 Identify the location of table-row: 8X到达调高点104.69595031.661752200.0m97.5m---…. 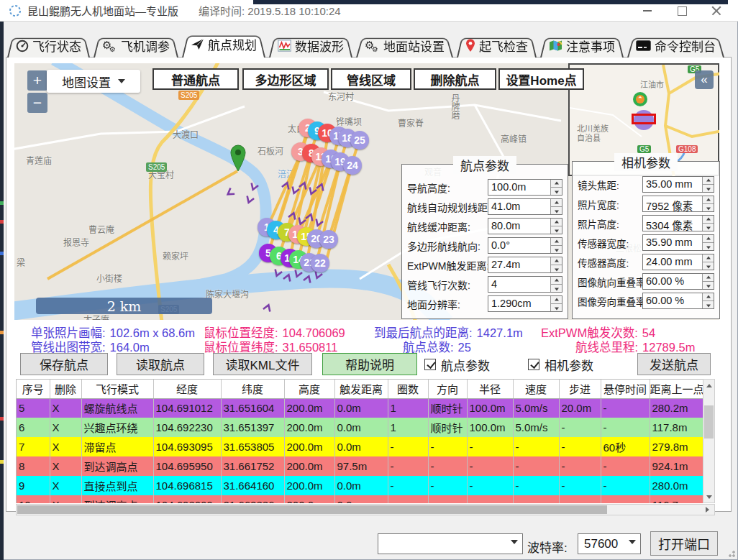
(360, 466).